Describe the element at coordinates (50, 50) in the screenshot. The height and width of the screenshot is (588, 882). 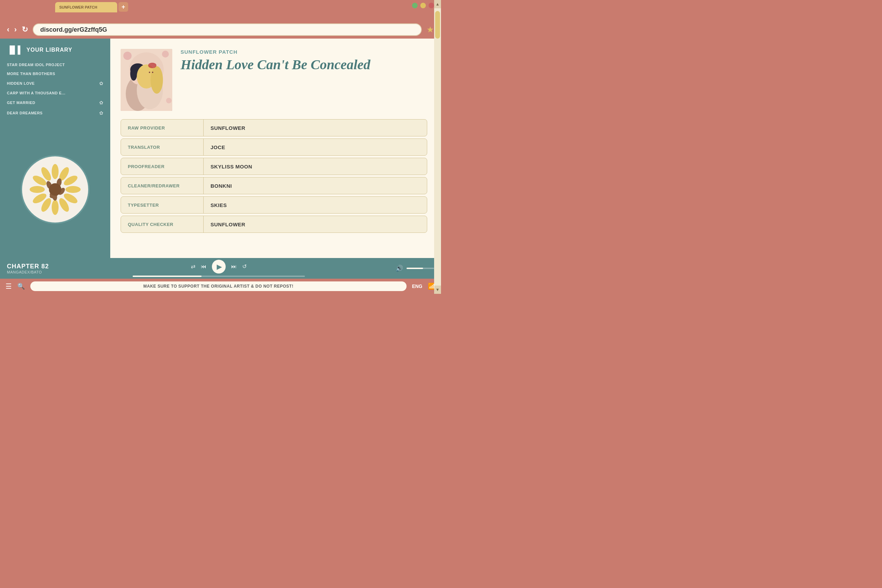
I see `sidebar-title: YOUR LIBRARY` at that location.